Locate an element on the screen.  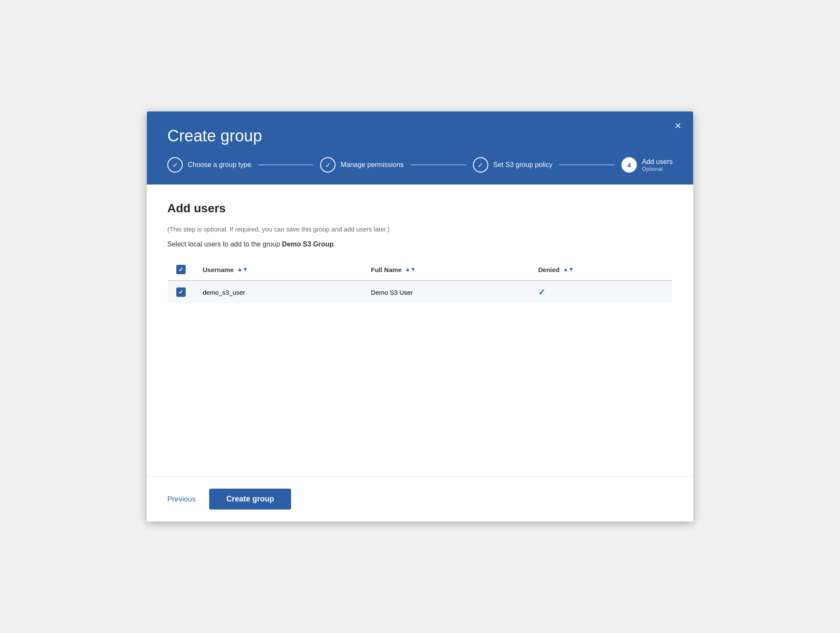
table-row: ✓ demo_s3_user Demo S3 User ✓ is located at coordinates (420, 292).